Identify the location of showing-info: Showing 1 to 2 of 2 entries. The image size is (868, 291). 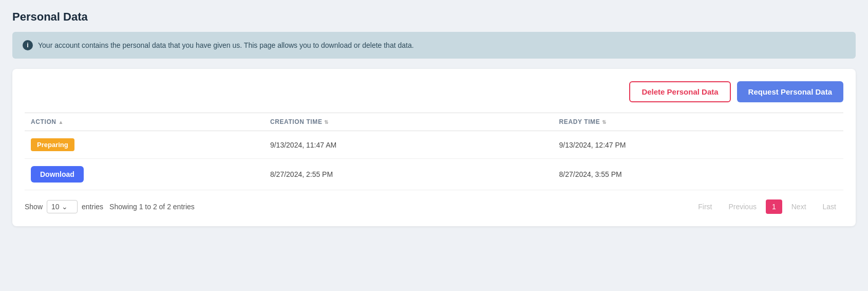
(152, 207).